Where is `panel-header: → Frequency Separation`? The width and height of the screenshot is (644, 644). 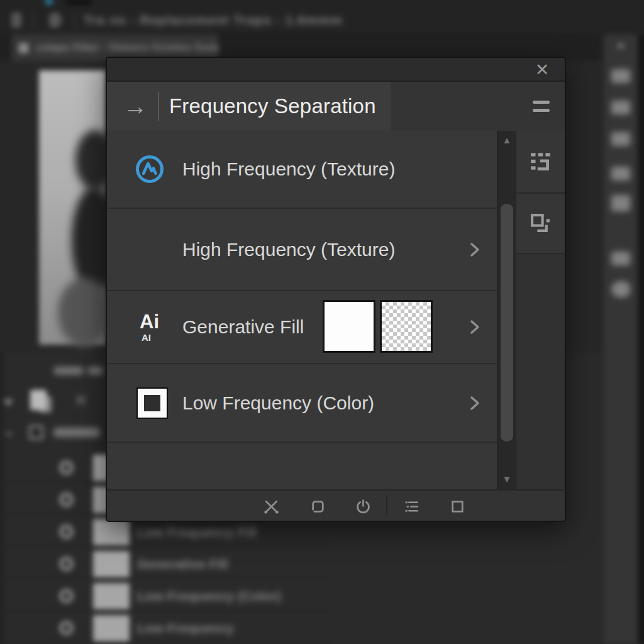
panel-header: → Frequency Separation is located at coordinates (336, 106).